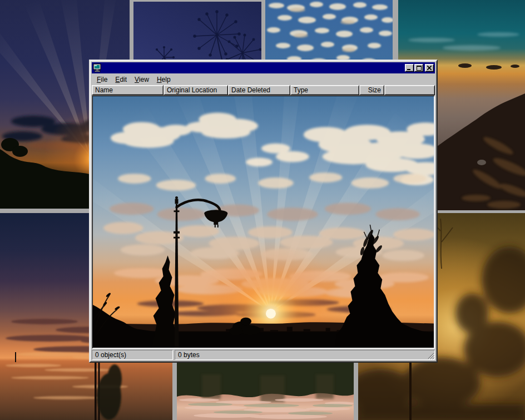 The image size is (525, 420). Describe the element at coordinates (372, 90) in the screenshot. I see `column-header-size: Size` at that location.